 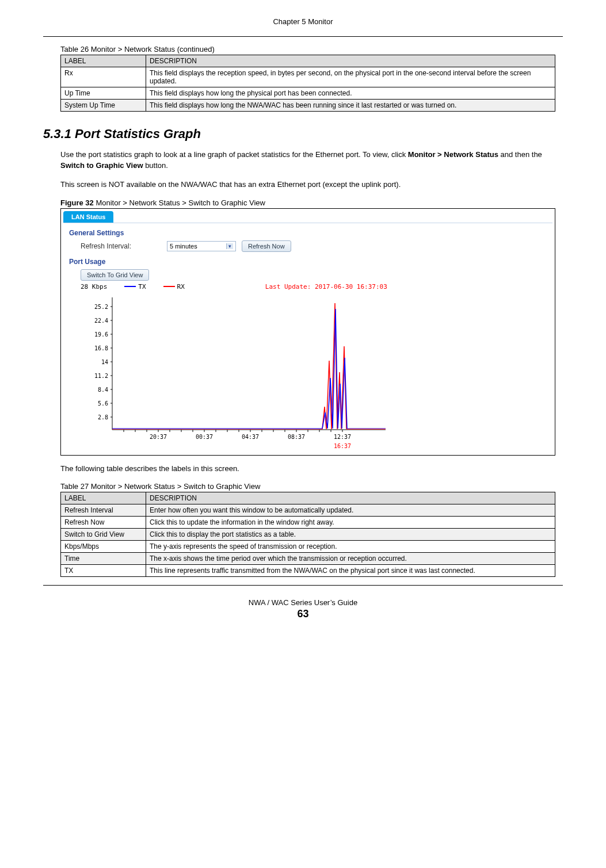 What do you see at coordinates (317, 246) in the screenshot?
I see `refresh-row: Refresh Interval: 5 minutes ▾ Refresh No…` at bounding box center [317, 246].